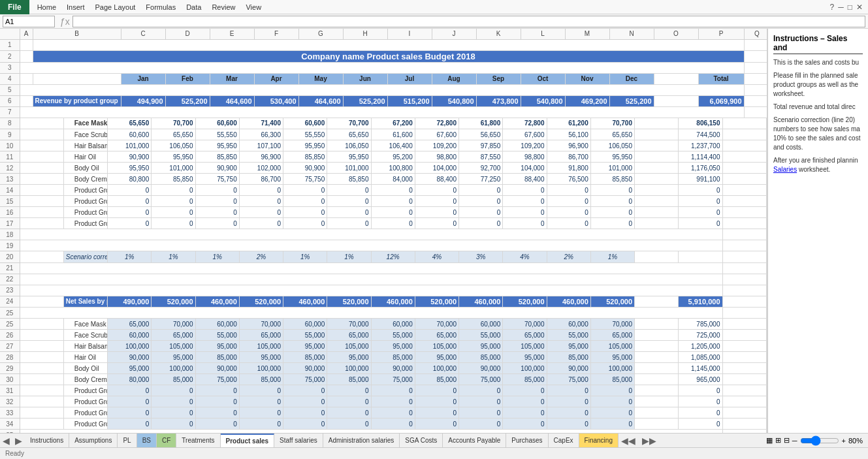 Image resolution: width=868 pixels, height=459 pixels. I want to click on cell-value-6: 67,200, so click(393, 124).